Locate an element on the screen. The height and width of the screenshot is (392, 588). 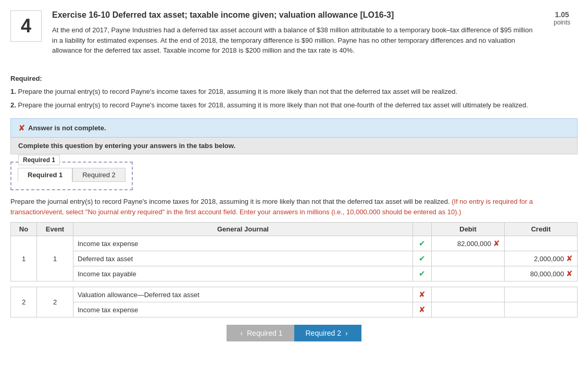
question-number-box: 4 is located at coordinates (26, 26).